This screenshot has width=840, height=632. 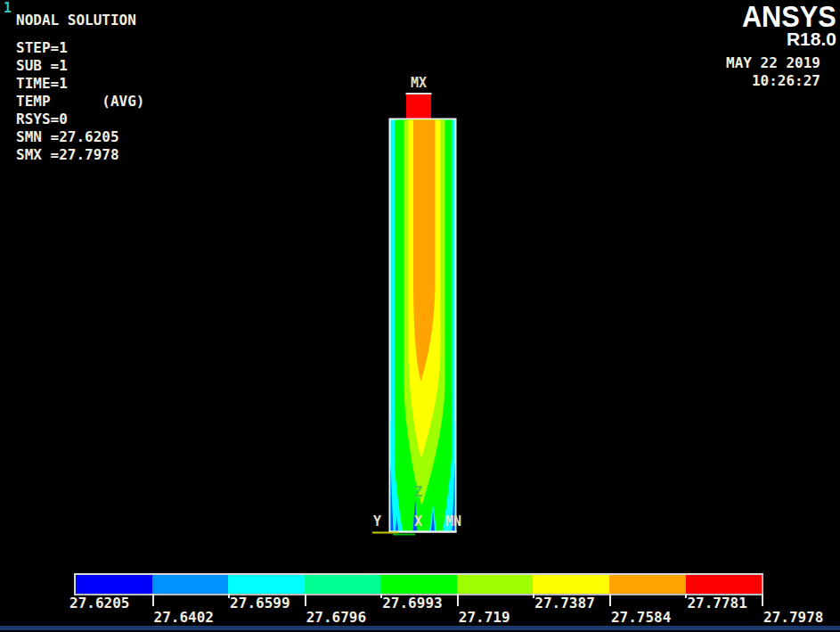 What do you see at coordinates (419, 83) in the screenshot?
I see `max-node-label: MX` at bounding box center [419, 83].